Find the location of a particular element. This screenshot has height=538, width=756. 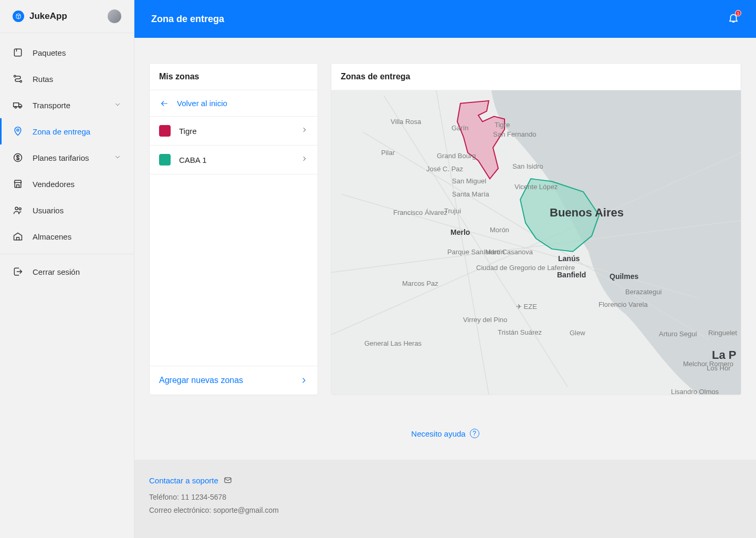

map-city-label: Morón is located at coordinates (500, 230).